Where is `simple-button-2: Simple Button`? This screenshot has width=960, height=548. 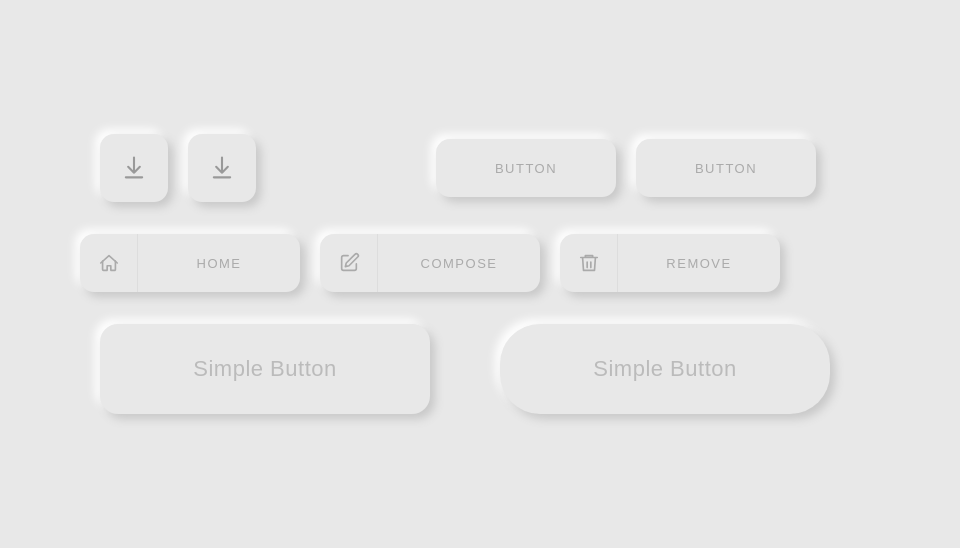
simple-button-2: Simple Button is located at coordinates (665, 369).